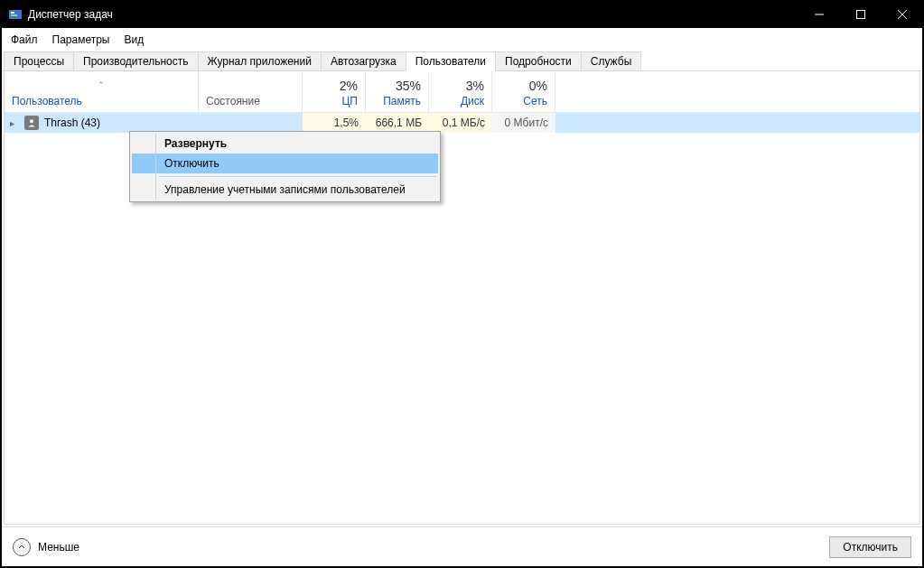  I want to click on cm-disconnect: Отключить, so click(285, 163).